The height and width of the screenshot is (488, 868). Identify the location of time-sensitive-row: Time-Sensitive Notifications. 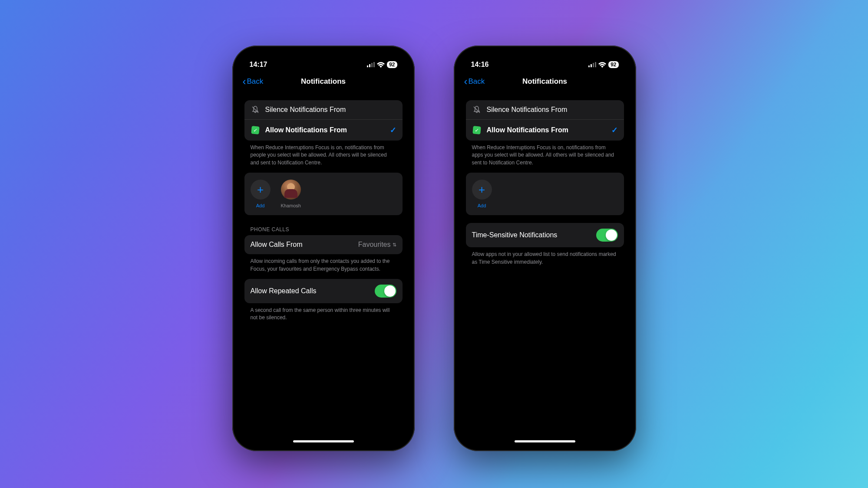
(545, 235).